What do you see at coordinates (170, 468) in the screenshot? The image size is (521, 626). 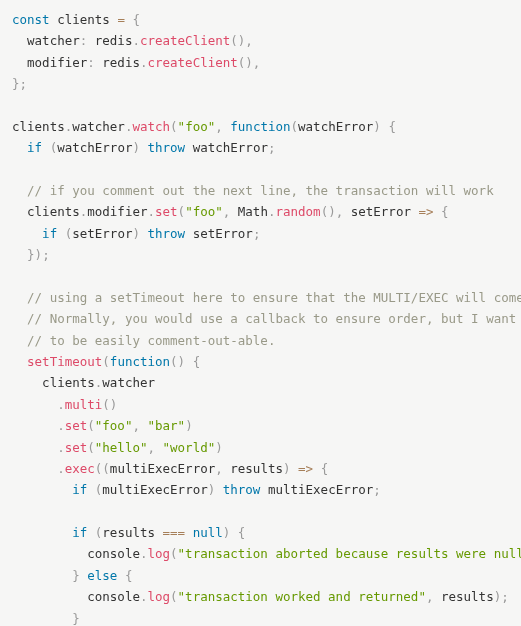 I see `code-line: .exec((multiExecError, results) => {` at bounding box center [170, 468].